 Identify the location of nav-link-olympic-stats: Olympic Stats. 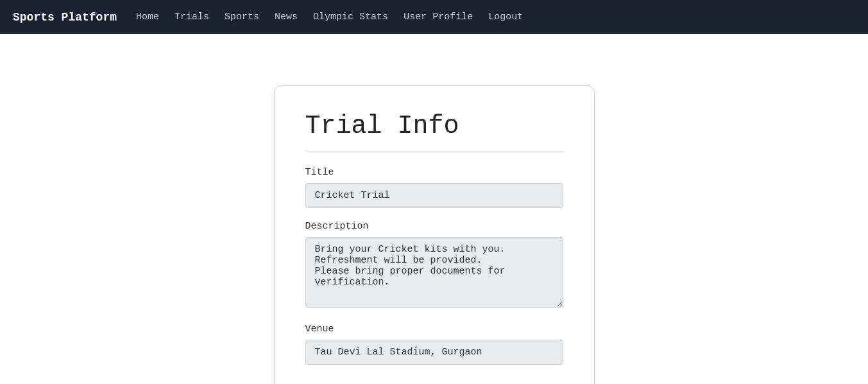
(350, 17).